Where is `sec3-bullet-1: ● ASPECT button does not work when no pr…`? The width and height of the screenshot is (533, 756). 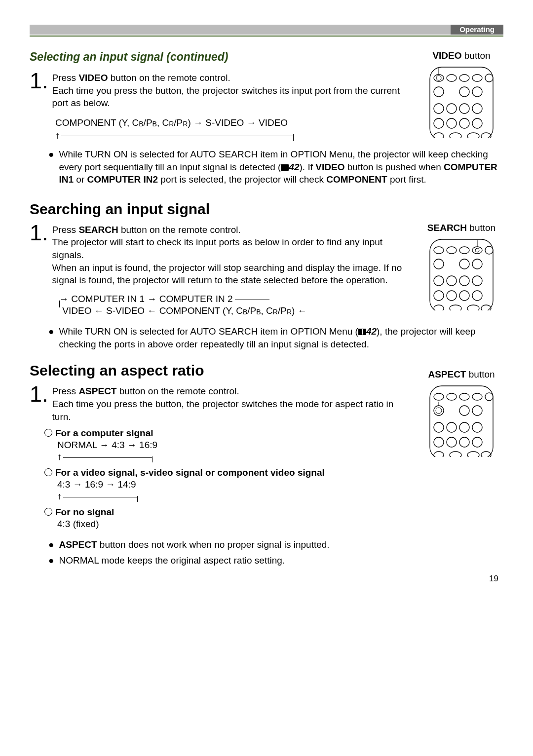
sec3-bullet-1: ● ASPECT button does not work when no pr… is located at coordinates (276, 545).